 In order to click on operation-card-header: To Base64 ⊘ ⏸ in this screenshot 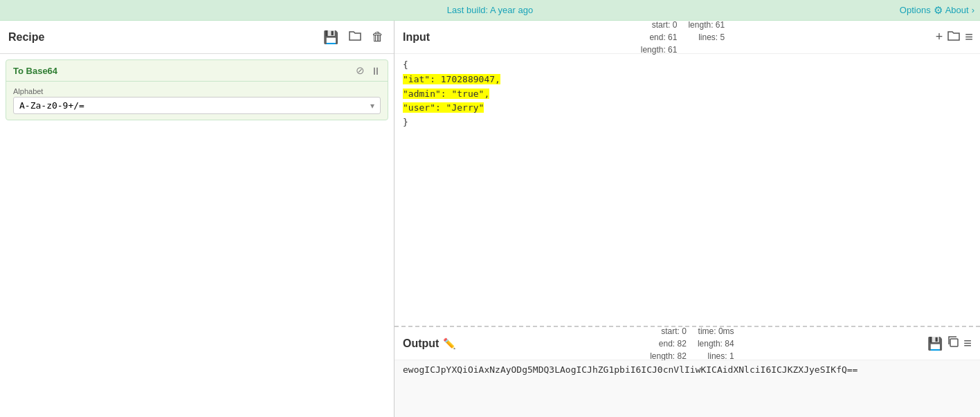, I will do `click(197, 71)`.